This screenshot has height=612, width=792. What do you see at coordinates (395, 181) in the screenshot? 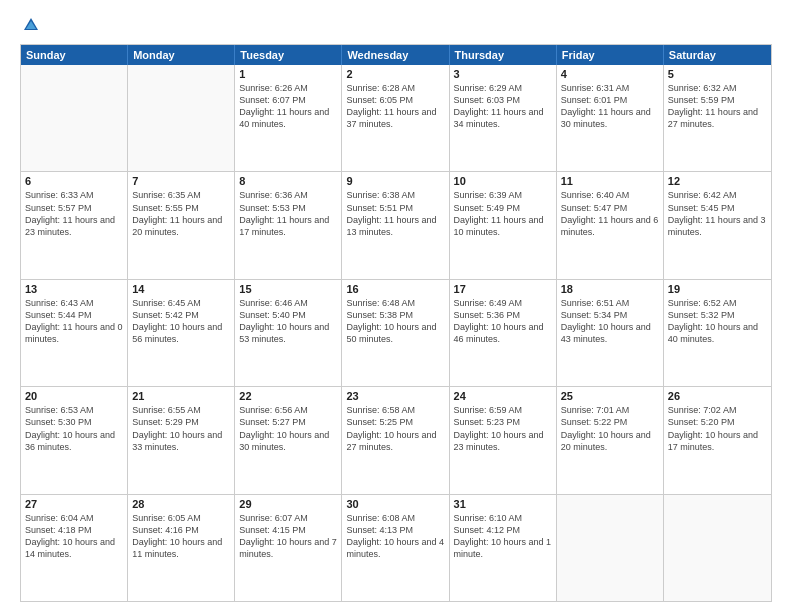
I see `day-number: 9` at bounding box center [395, 181].